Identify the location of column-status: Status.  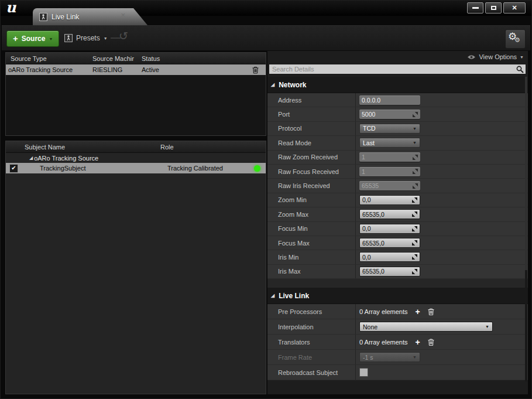
(204, 59).